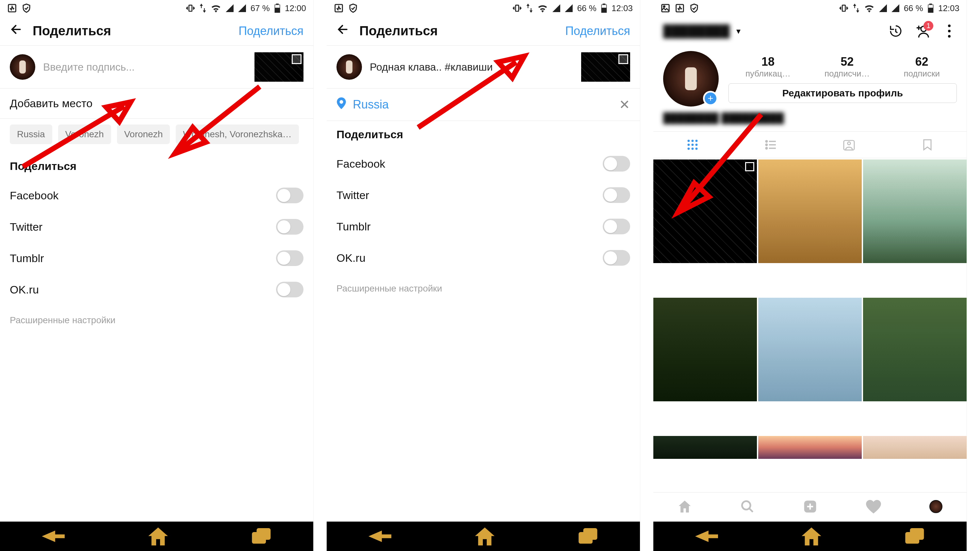  I want to click on caption-row, so click(157, 67).